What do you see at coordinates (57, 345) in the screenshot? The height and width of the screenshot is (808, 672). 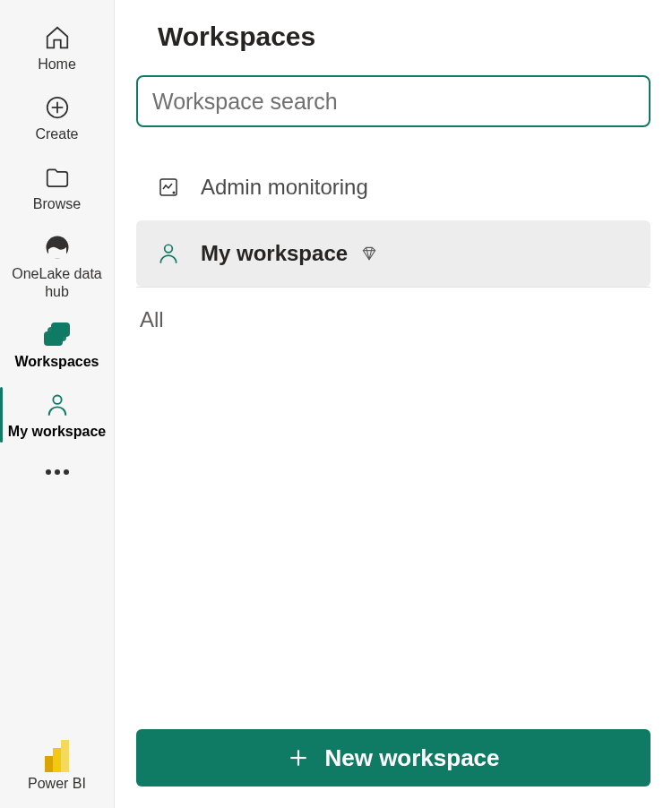 I see `nav-workspaces: Workspaces` at bounding box center [57, 345].